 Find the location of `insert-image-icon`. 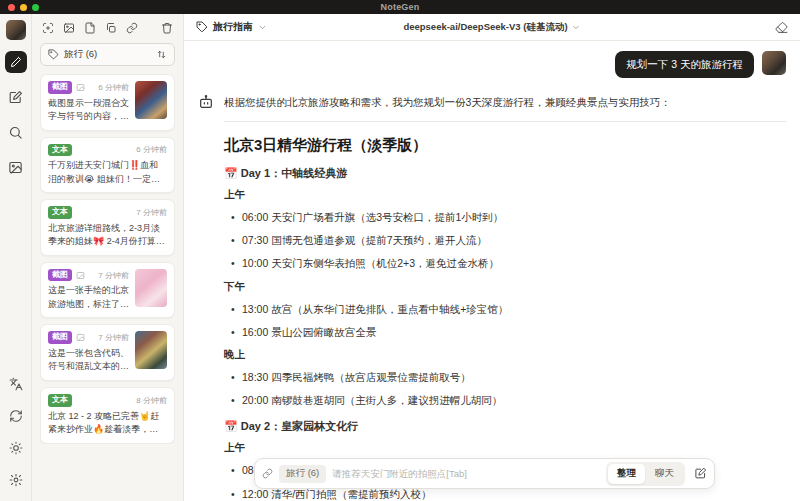

insert-image-icon is located at coordinates (69, 28).